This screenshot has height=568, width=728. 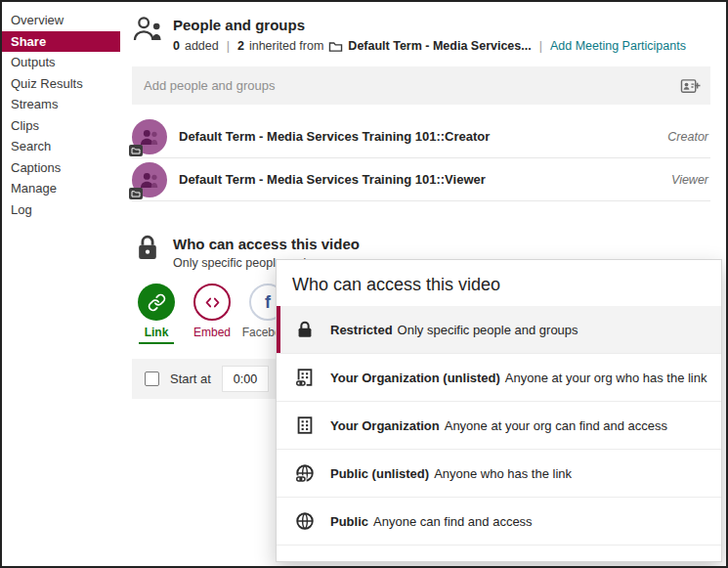 What do you see at coordinates (385, 426) in the screenshot?
I see `option-label: Your Organization` at bounding box center [385, 426].